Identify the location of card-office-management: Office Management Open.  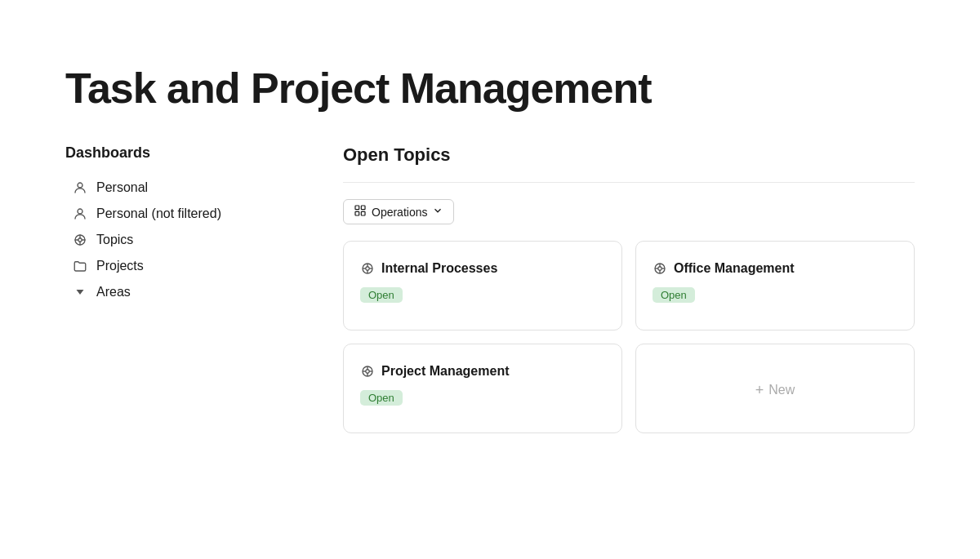
(775, 286).